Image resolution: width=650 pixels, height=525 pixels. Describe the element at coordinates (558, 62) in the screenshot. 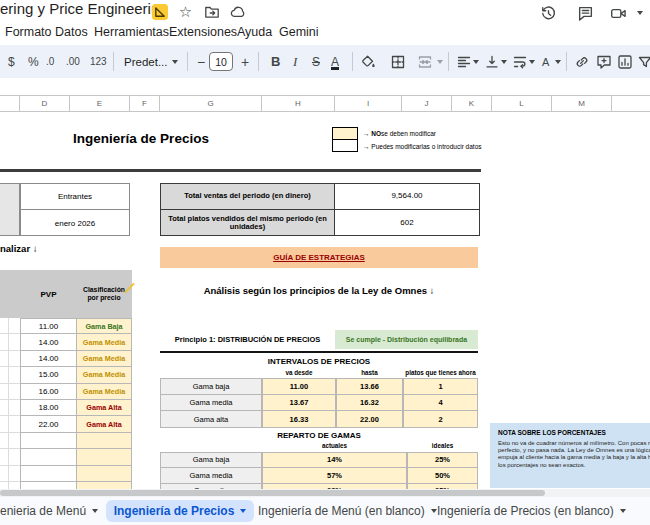

I see `text-rotation-caret-icon` at that location.